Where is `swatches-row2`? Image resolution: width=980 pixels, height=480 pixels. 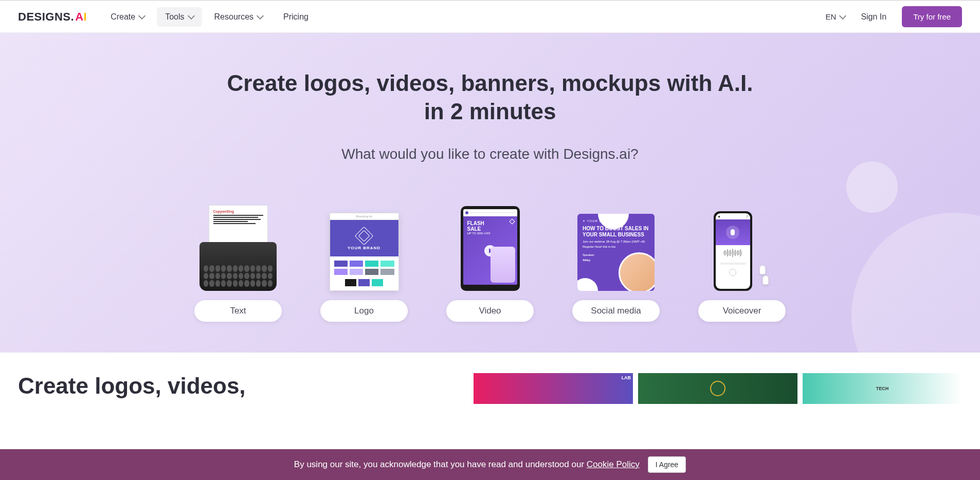 swatches-row2 is located at coordinates (364, 285).